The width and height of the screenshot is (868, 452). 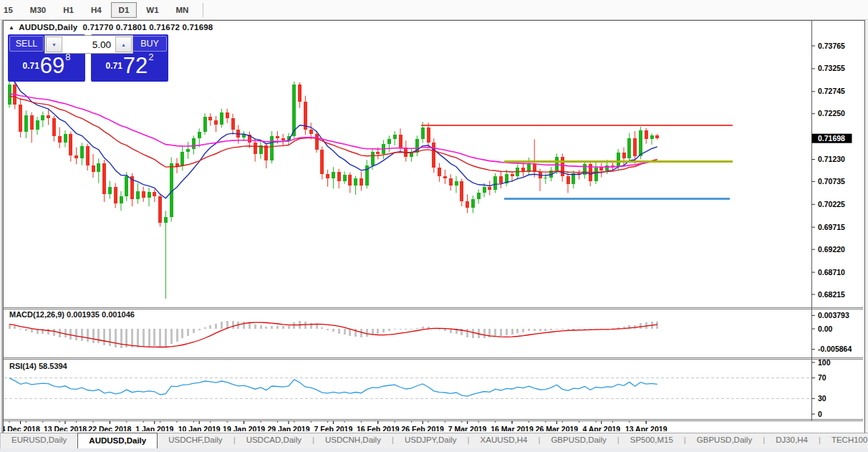 I want to click on timeframe-button-m30: M30, so click(x=38, y=10).